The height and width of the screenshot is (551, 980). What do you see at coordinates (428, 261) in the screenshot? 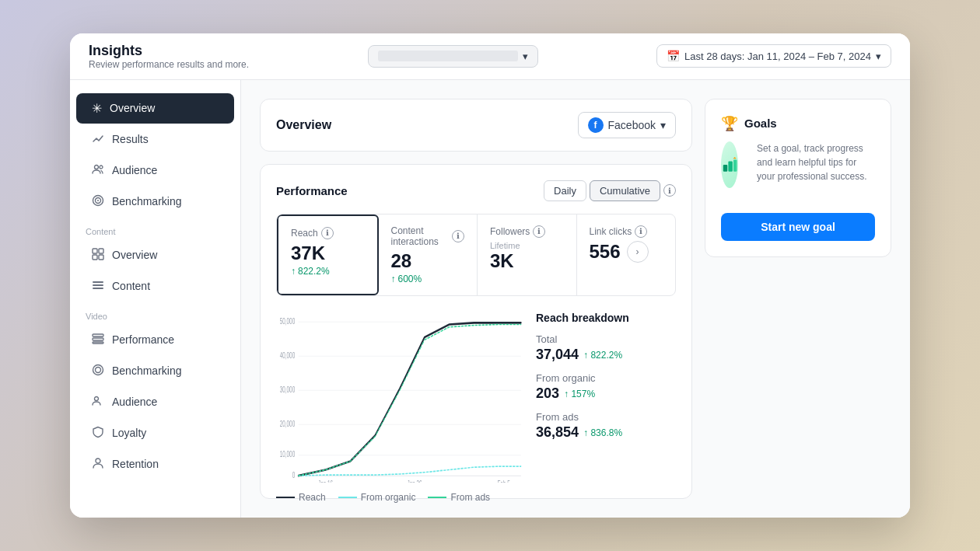
I see `metric-interactions-value: 28` at bounding box center [428, 261].